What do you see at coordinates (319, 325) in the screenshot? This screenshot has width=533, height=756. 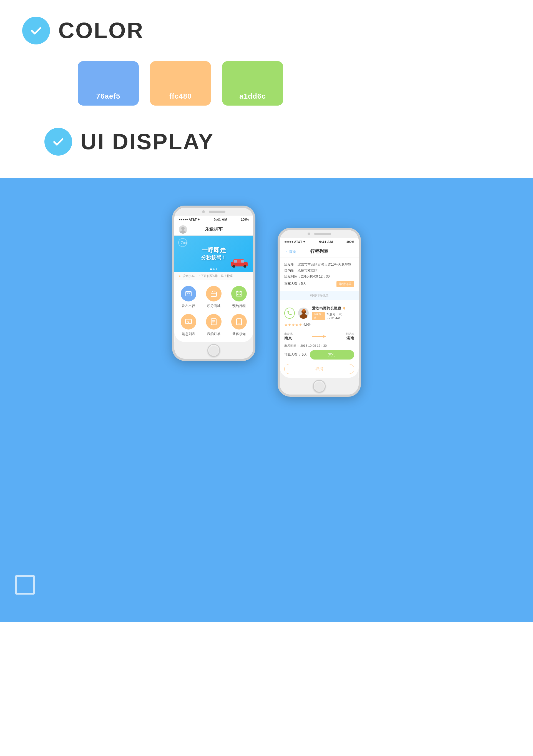 I see `rating-row: ★★★★★ 4.9分` at bounding box center [319, 325].